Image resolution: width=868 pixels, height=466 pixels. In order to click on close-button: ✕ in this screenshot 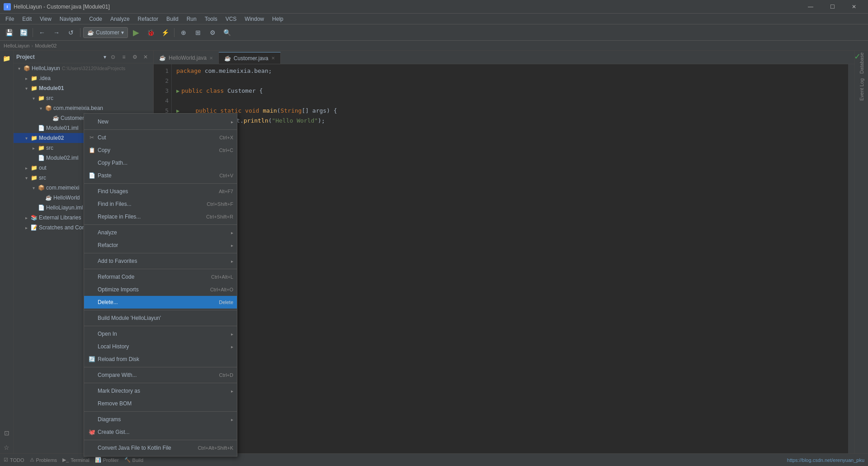, I will do `click(854, 7)`.